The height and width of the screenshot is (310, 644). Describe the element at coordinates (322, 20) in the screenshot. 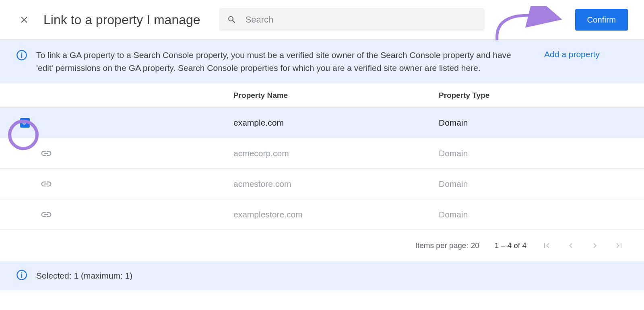

I see `dialog-header: Link to a property I manage Confirm` at that location.